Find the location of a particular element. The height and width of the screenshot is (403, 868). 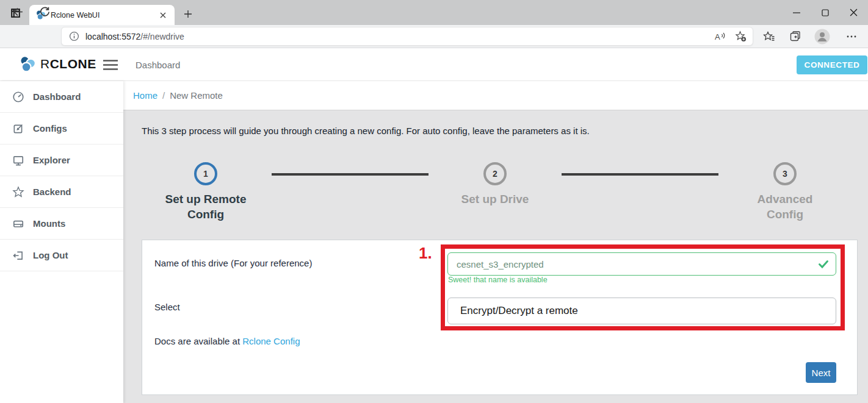

drive-name-input is located at coordinates (642, 264).